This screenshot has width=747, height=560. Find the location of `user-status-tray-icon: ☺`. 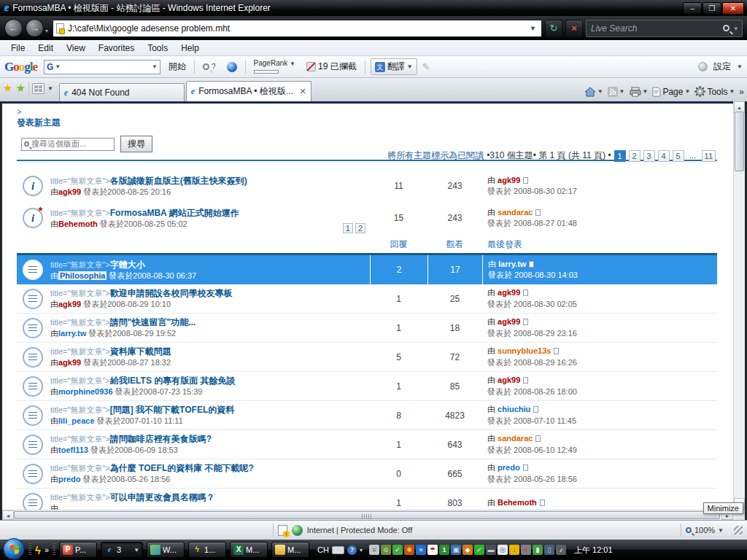

user-status-tray-icon: ☺ is located at coordinates (386, 550).